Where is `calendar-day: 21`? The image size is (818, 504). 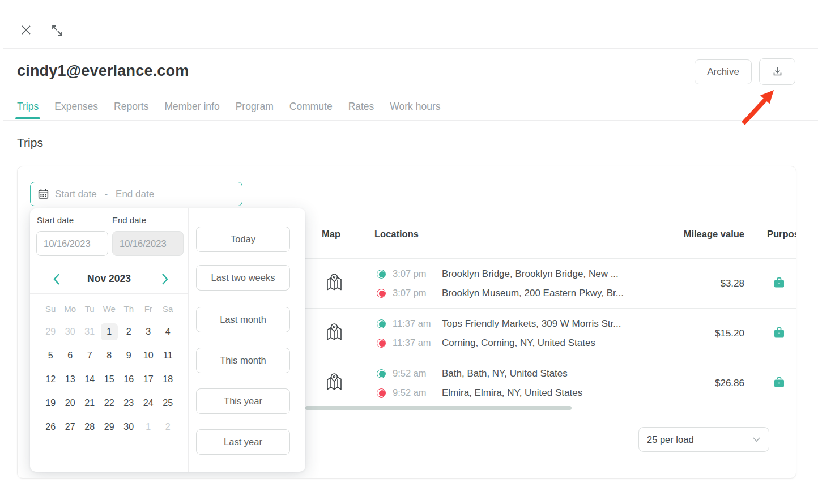
calendar-day: 21 is located at coordinates (90, 403).